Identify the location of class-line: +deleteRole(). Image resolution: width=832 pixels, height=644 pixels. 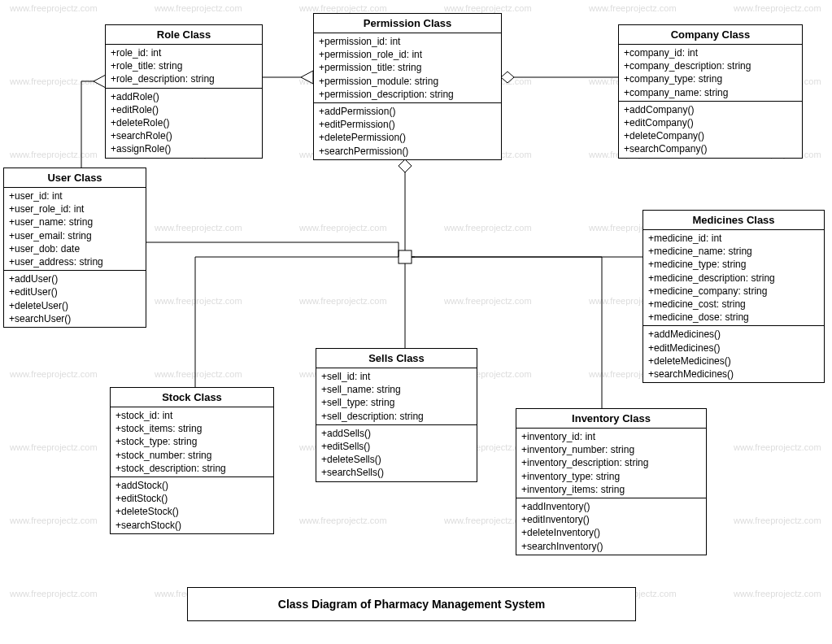
(184, 123).